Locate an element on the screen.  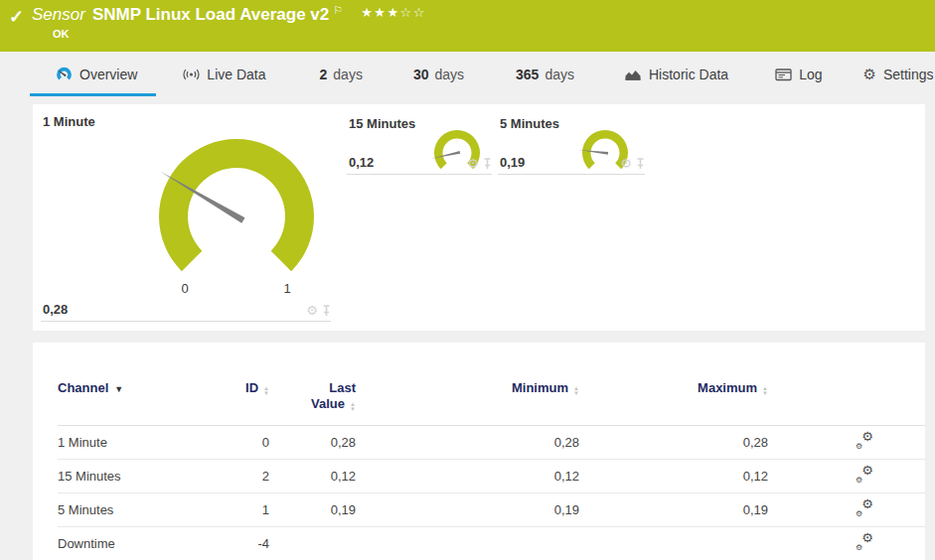
flag-icon: ⚐ is located at coordinates (338, 10).